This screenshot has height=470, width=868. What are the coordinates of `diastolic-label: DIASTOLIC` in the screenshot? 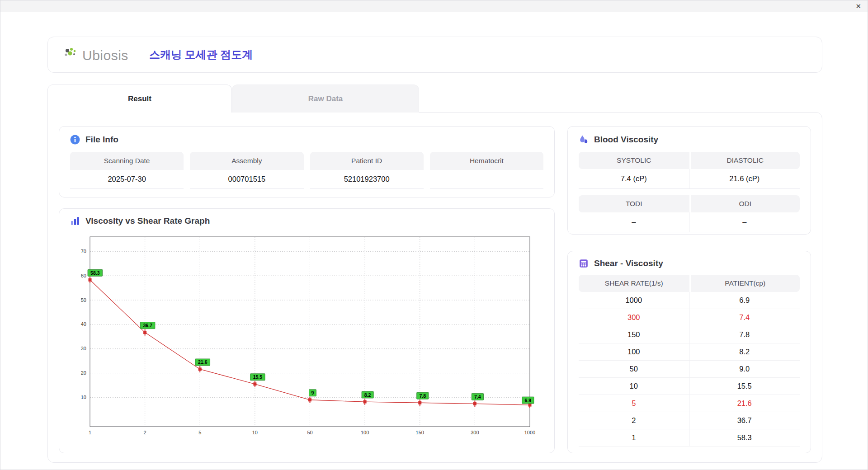 It's located at (745, 160).